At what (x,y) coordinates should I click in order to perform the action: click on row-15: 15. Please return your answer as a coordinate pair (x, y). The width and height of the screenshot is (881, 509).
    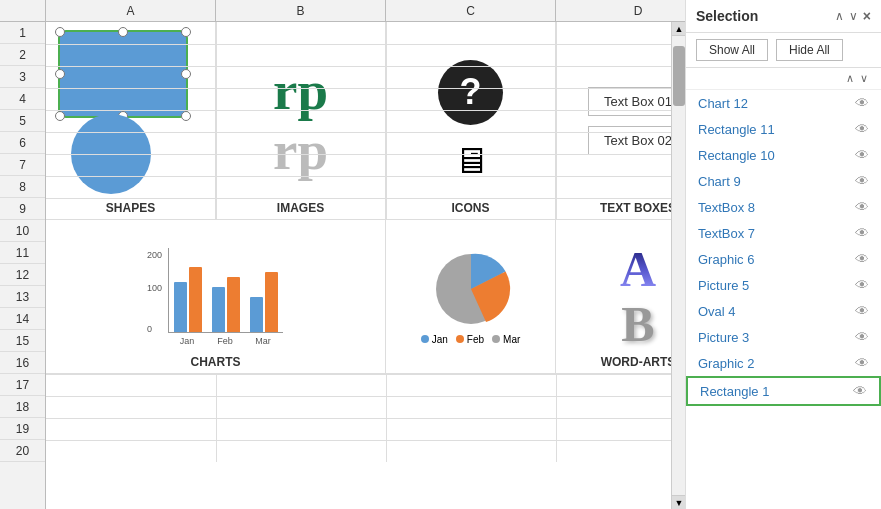
    Looking at the image, I should click on (22, 341).